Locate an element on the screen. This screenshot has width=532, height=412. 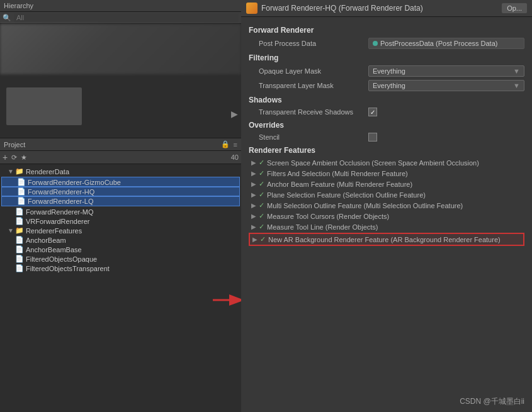
expand-arrow-renderer-features: ▼ is located at coordinates (11, 230).